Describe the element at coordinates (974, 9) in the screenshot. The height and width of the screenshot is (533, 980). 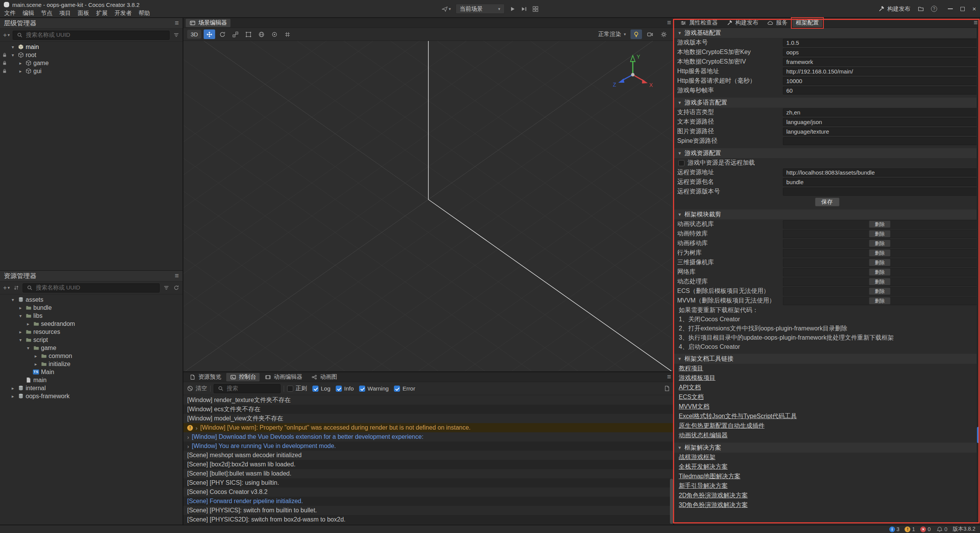
I see `close-button: ×` at that location.